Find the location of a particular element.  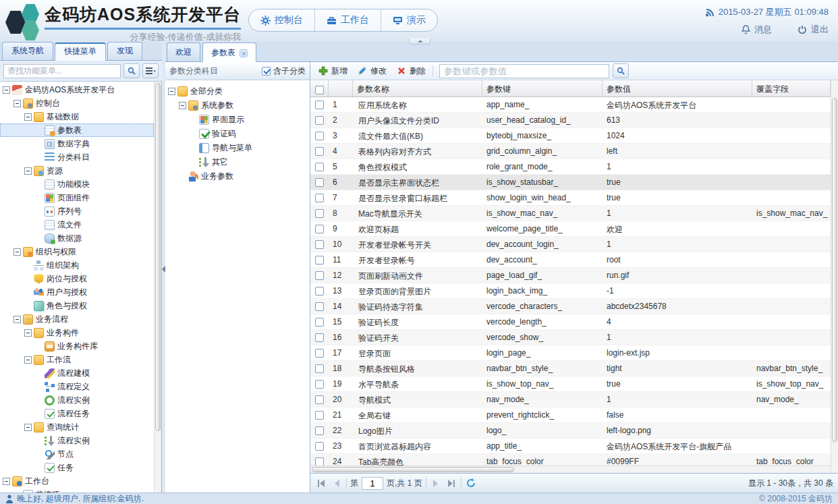

tree-item-资源: 资源 is located at coordinates (77, 171).